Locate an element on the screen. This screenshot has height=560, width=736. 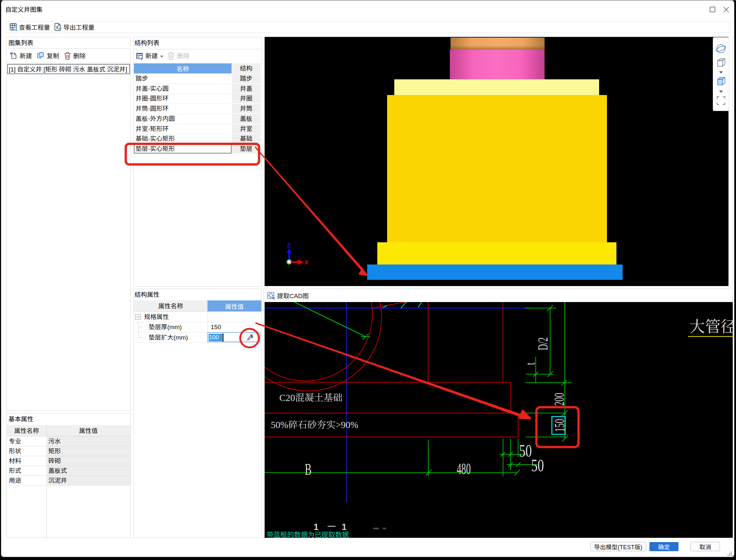
svg-text: B is located at coordinates (308, 468).